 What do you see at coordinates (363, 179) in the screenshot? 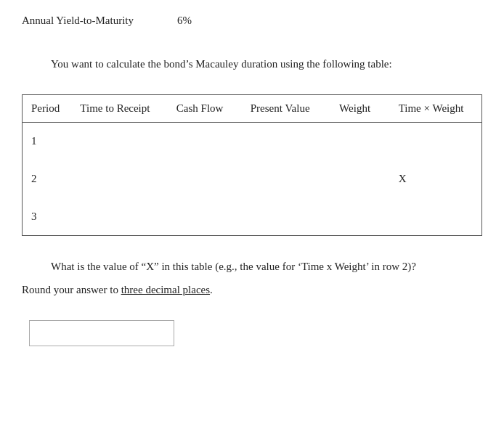
I see `row2-weight` at bounding box center [363, 179].